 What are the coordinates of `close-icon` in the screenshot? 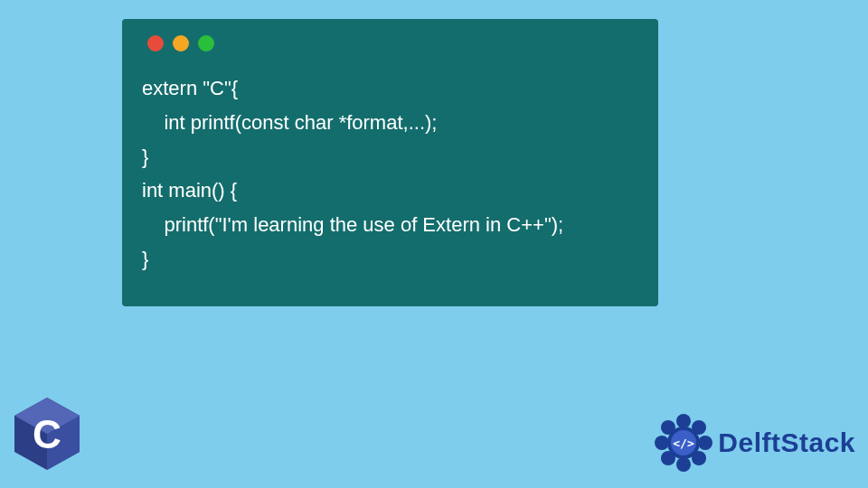 It's located at (156, 43).